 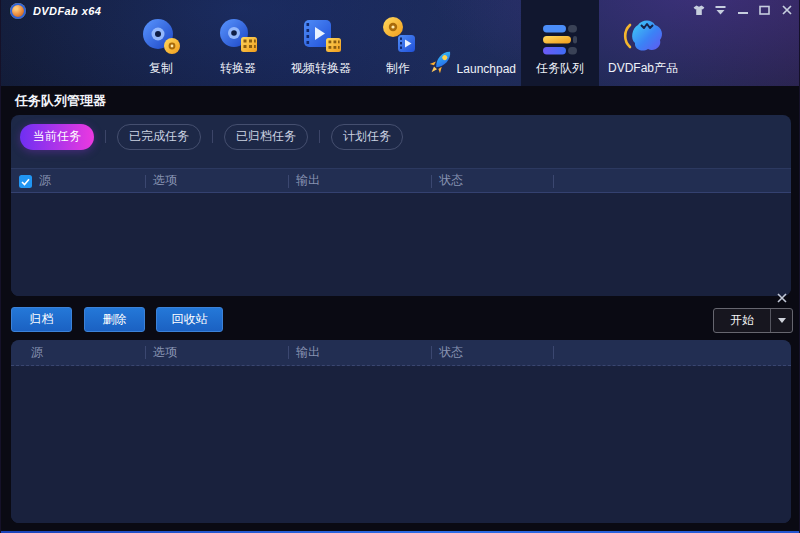 What do you see at coordinates (321, 68) in the screenshot?
I see `nav-label: 视频转换器` at bounding box center [321, 68].